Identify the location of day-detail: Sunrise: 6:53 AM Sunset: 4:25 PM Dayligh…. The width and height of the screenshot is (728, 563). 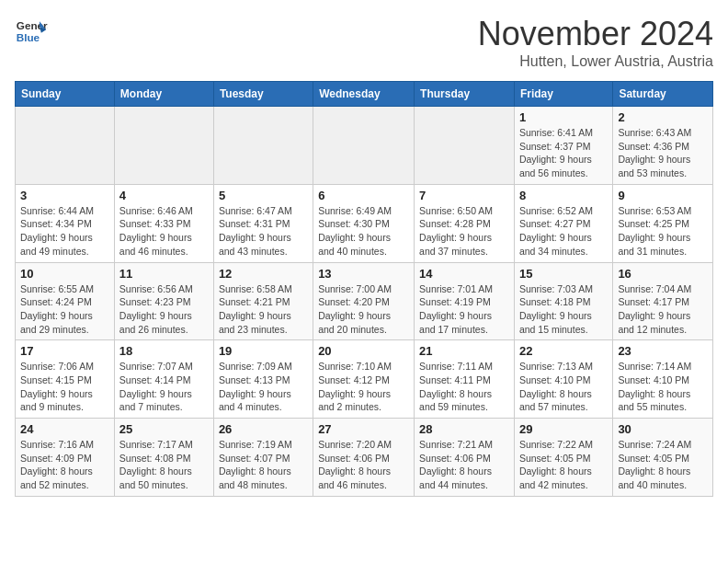
(663, 232).